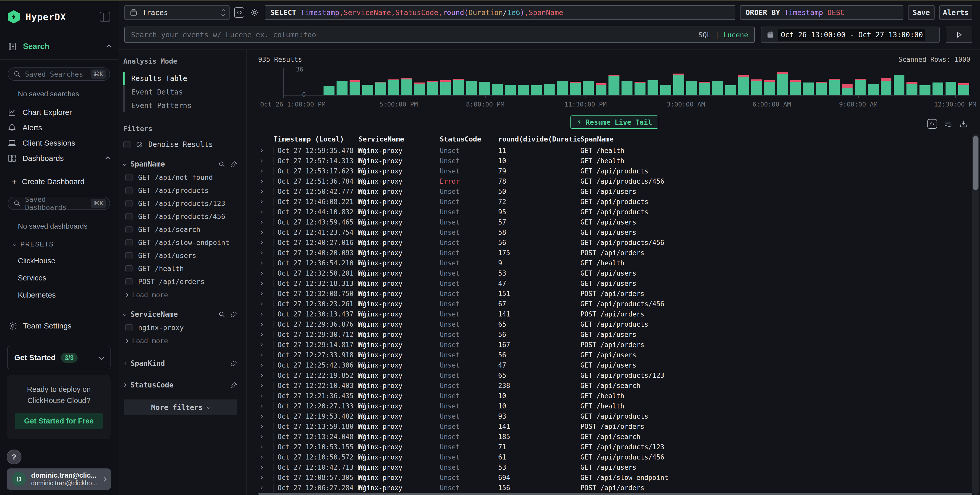 Image resolution: width=980 pixels, height=495 pixels. Describe the element at coordinates (59, 113) in the screenshot. I see `sidebar-item-chart-explorer: Chart Explorer` at that location.